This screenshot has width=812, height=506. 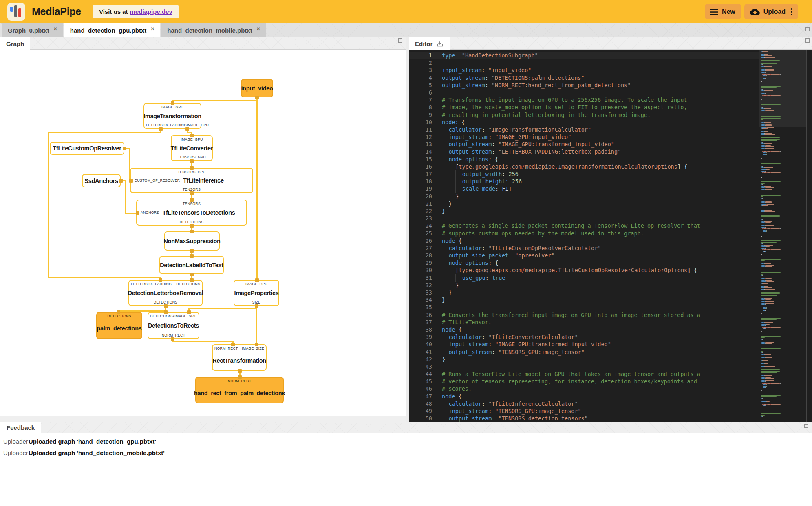 I want to click on graph-node-DetectionLetterboxRemoval: LETTERBOX_PADDINGDETECTIONSDetectionLett…, so click(x=165, y=293).